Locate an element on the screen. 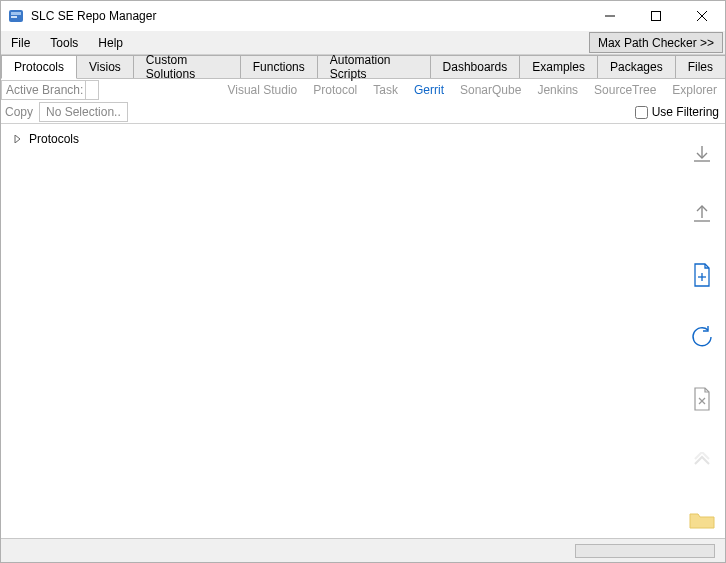  new-file-icon is located at coordinates (702, 275).